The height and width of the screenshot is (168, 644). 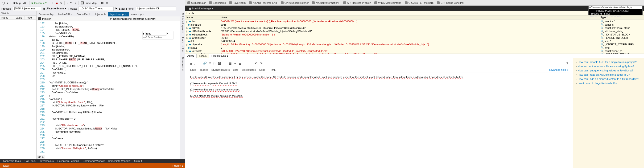 What do you see at coordinates (204, 70) in the screenshot?
I see `so-help-tab: Images` at bounding box center [204, 70].